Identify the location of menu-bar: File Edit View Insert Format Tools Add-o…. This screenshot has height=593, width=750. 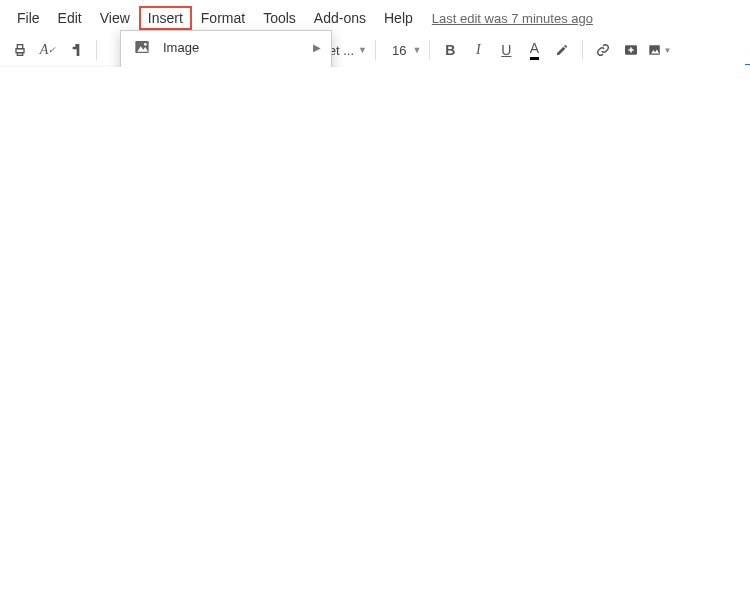
(375, 17).